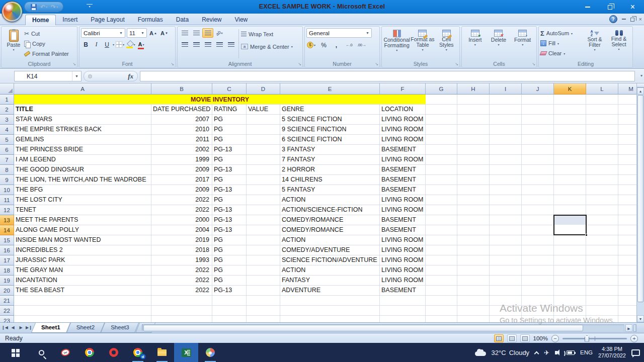  Describe the element at coordinates (150, 20) in the screenshot. I see `tab-formulas: Formulas` at that location.